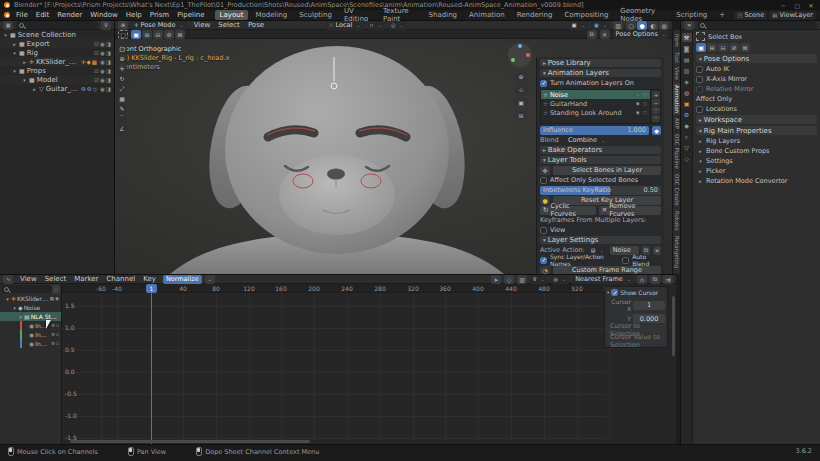 Image resolution: width=820 pixels, height=461 pixels. I want to click on outliner-item-label: Scene Collection, so click(63, 35).